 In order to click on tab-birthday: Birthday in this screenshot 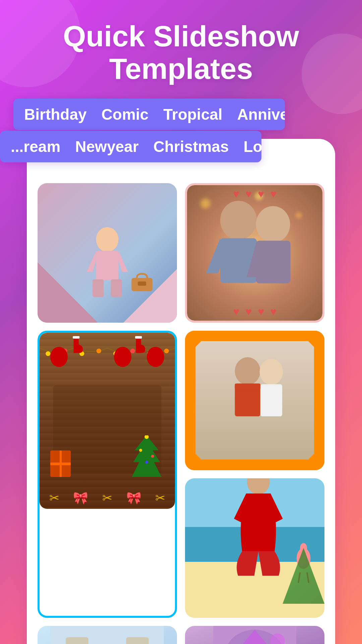, I will do `click(56, 114)`.